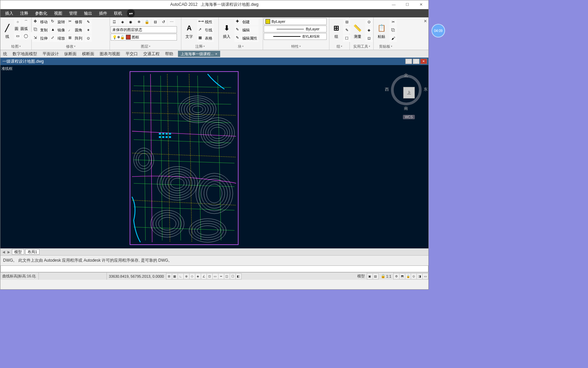  Describe the element at coordinates (246, 30) in the screenshot. I see `edit-block-button: ✎编辑` at that location.